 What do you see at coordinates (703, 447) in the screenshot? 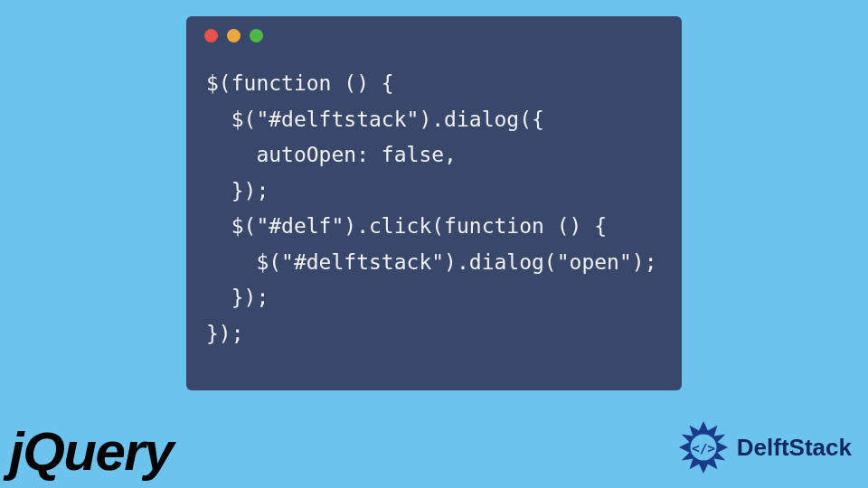
I see `flower-icon: </>` at bounding box center [703, 447].